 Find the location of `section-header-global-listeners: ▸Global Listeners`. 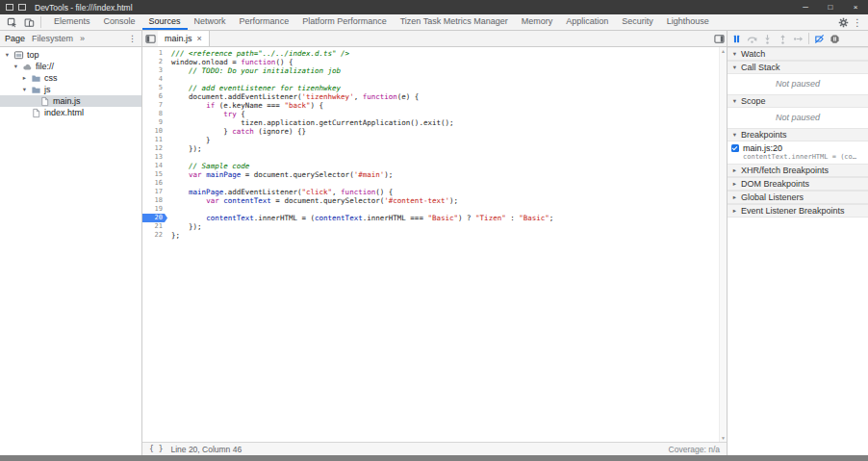

section-header-global-listeners: ▸Global Listeners is located at coordinates (798, 197).